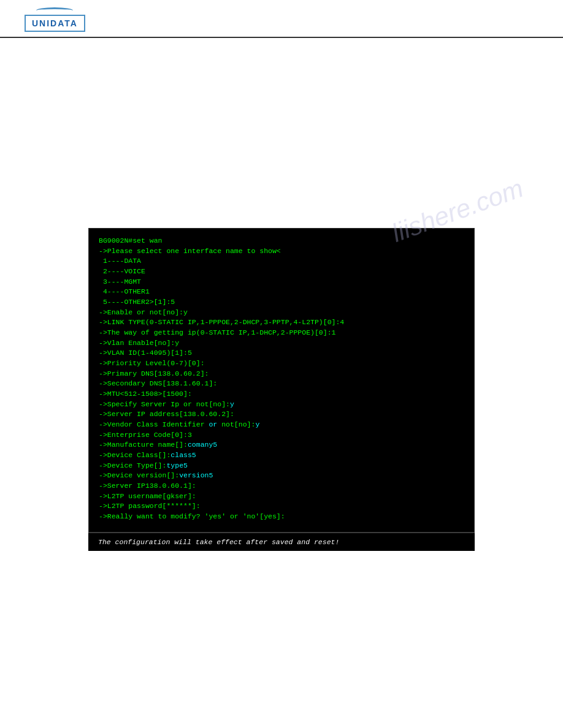  What do you see at coordinates (282, 476) in the screenshot?
I see `terminal-line: ->Device version[]:version5` at bounding box center [282, 476].